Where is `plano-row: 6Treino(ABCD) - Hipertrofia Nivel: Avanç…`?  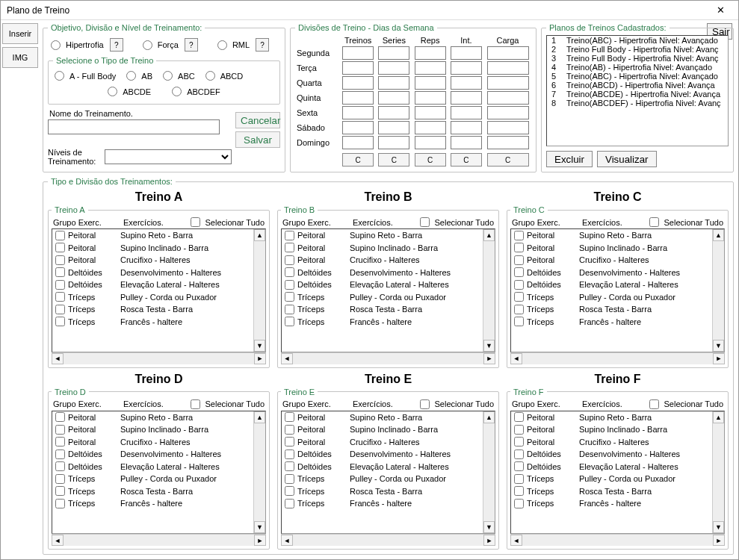
plano-row: 6Treino(ABCD) - Hipertrofia Nivel: Avanç… is located at coordinates (637, 85).